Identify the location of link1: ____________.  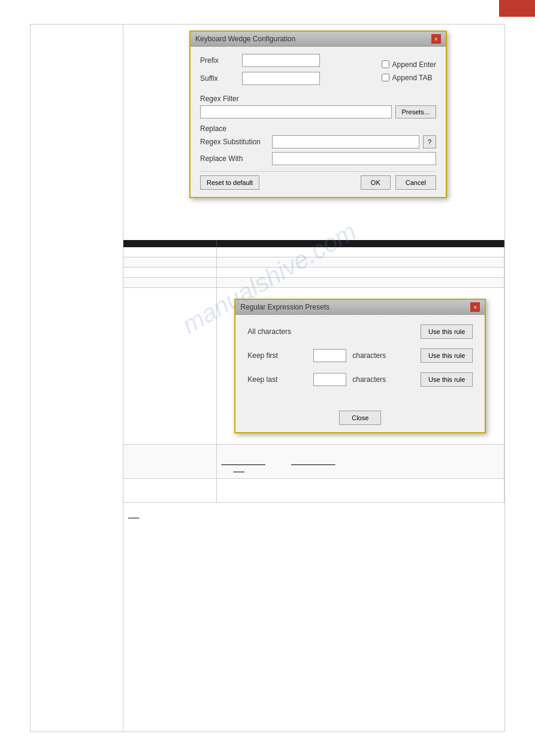
(243, 462).